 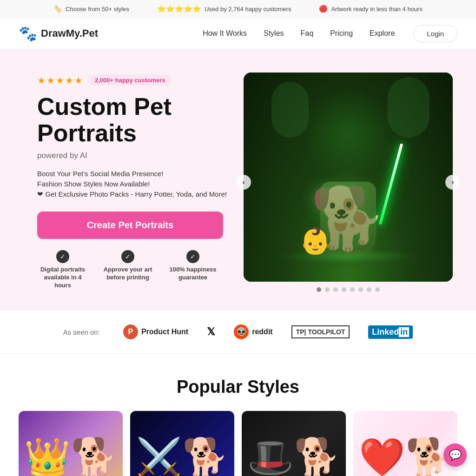 I want to click on topbar-text-2: Used by 2,764 happy customers, so click(x=248, y=9).